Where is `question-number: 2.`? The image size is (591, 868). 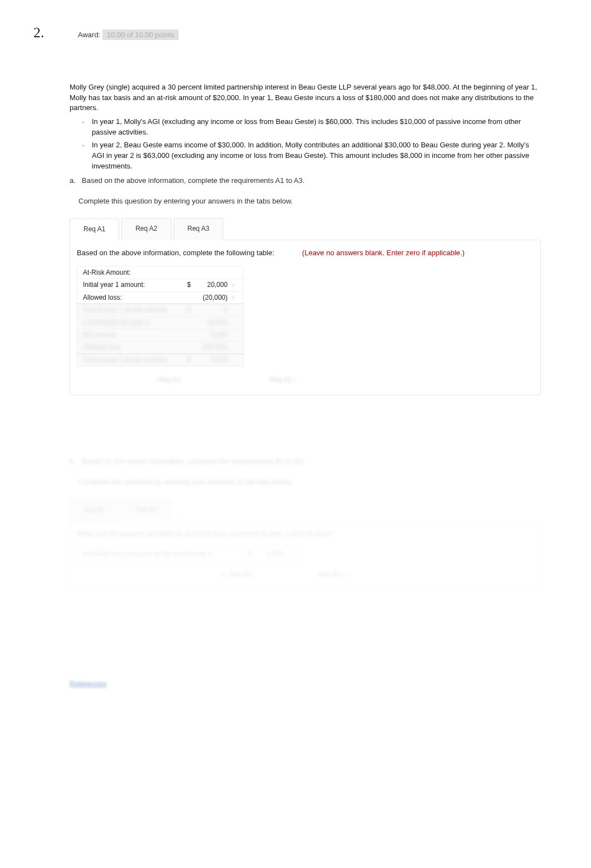
question-number: 2. is located at coordinates (45, 33).